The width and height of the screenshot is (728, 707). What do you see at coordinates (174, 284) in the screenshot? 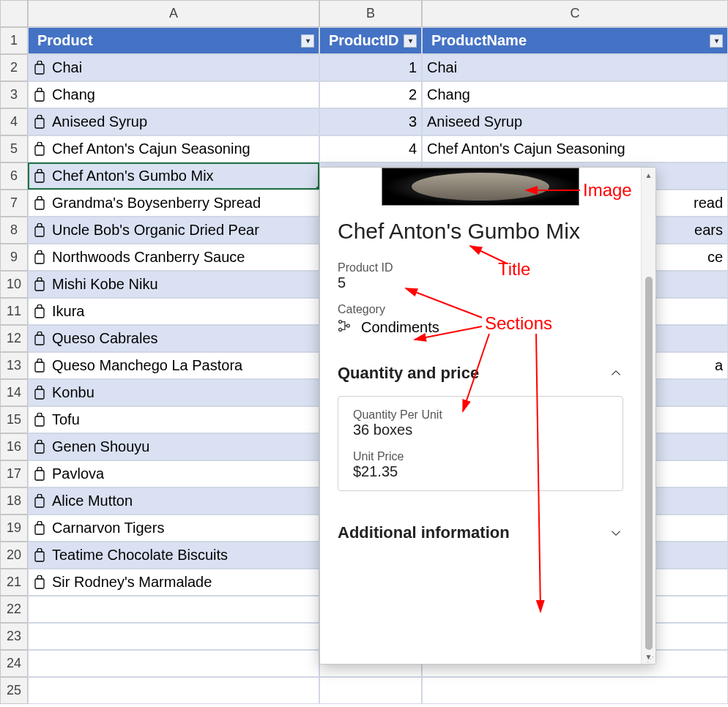
I see `cell-product: Mishi Kobe Niku` at bounding box center [174, 284].